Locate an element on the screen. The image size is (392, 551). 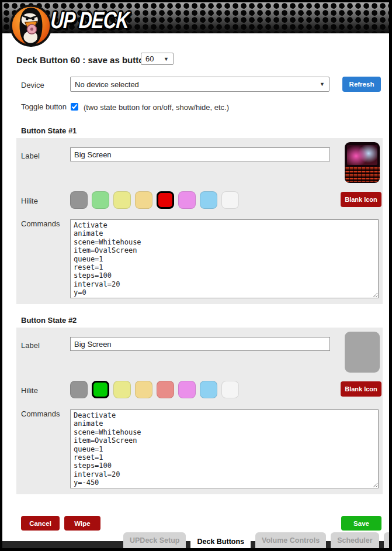
hilite-swatch-green is located at coordinates (100, 200).